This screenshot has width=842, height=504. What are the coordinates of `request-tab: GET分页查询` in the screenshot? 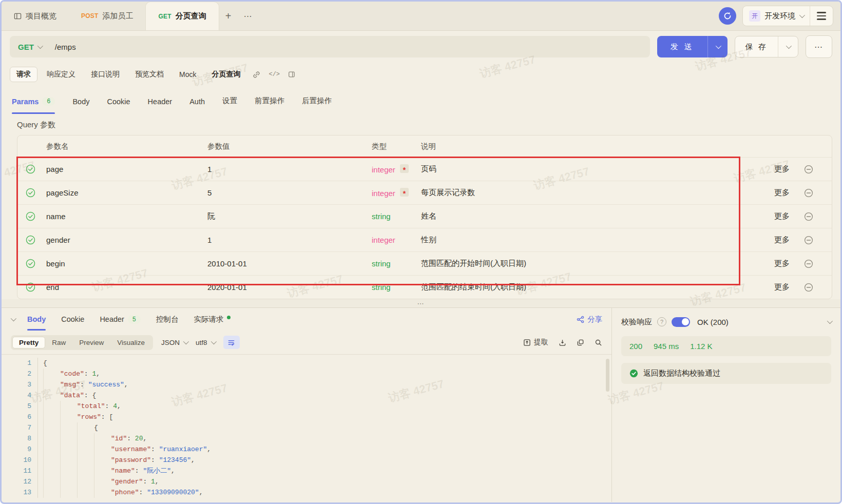 It's located at (182, 16).